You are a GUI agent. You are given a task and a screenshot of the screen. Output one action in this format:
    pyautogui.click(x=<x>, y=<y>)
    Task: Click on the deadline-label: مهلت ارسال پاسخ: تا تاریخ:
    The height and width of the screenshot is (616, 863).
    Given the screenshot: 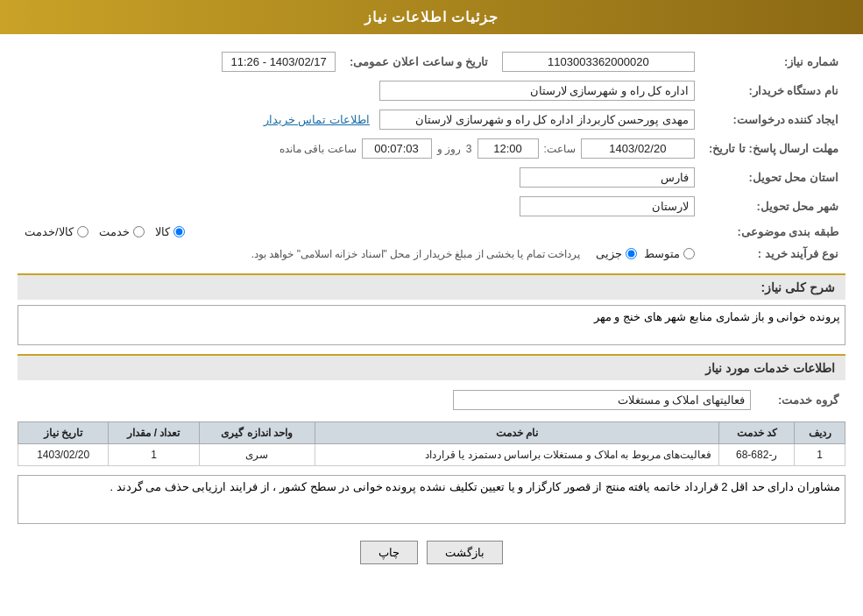 What is the action you would take?
    pyautogui.click(x=774, y=149)
    